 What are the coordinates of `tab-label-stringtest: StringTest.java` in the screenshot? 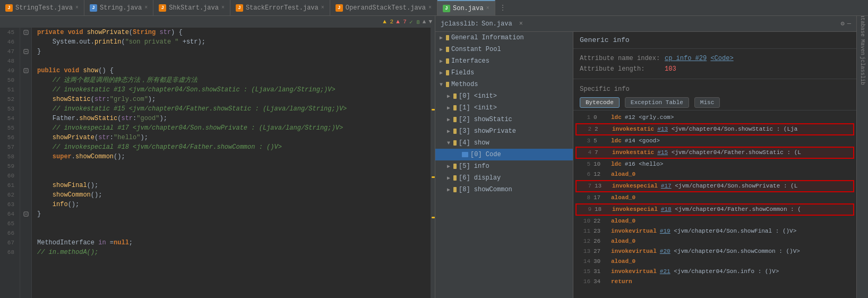 It's located at (44, 8).